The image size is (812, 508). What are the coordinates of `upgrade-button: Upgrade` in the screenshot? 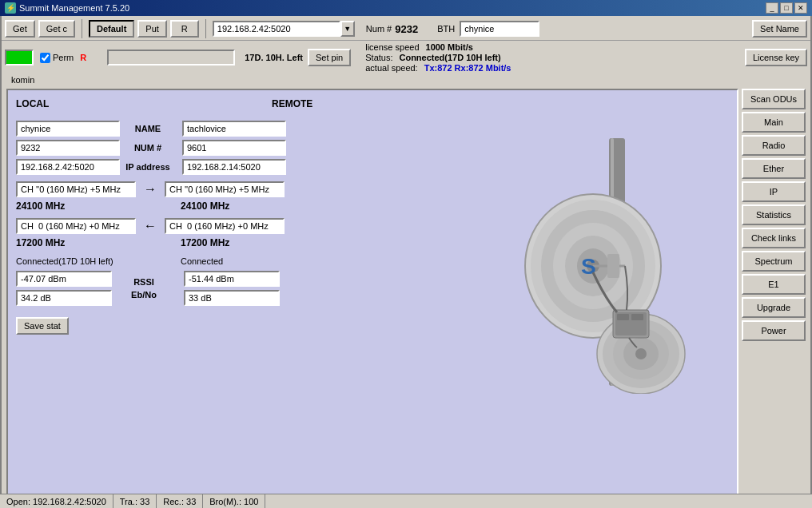 It's located at (774, 308).